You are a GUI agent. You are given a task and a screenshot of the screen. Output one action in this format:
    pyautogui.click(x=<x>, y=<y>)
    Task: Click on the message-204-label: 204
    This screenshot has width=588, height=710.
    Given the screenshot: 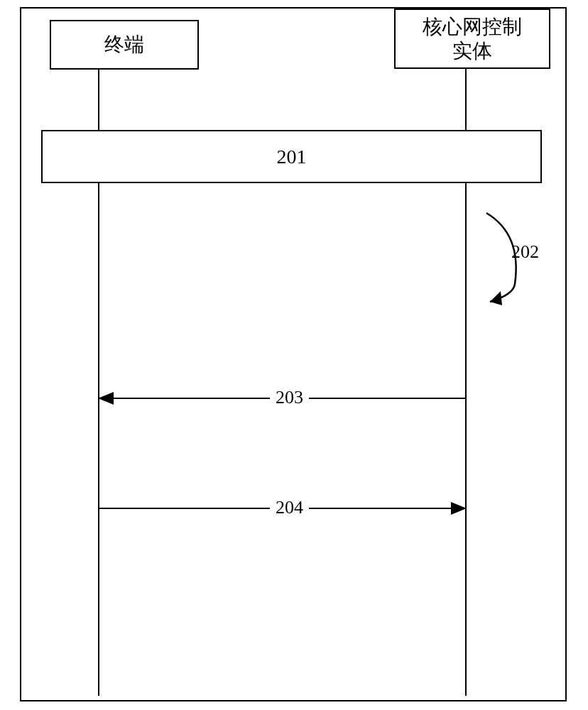 What is the action you would take?
    pyautogui.click(x=290, y=508)
    